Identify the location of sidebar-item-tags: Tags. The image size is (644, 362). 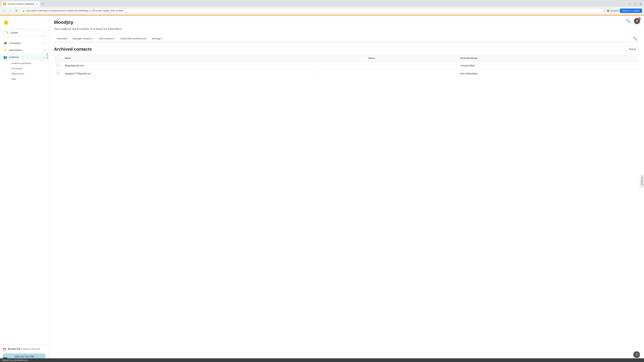
(28, 79).